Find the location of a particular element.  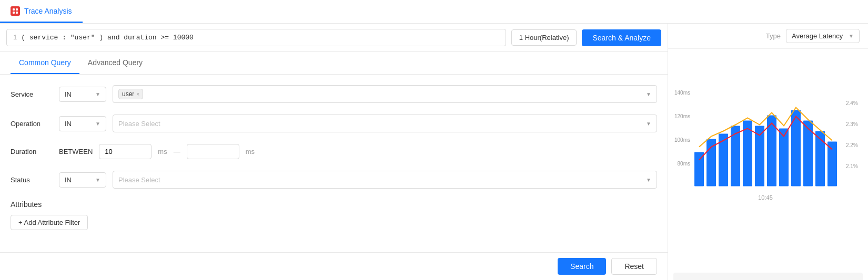

query-line-number: 1 is located at coordinates (15, 38).